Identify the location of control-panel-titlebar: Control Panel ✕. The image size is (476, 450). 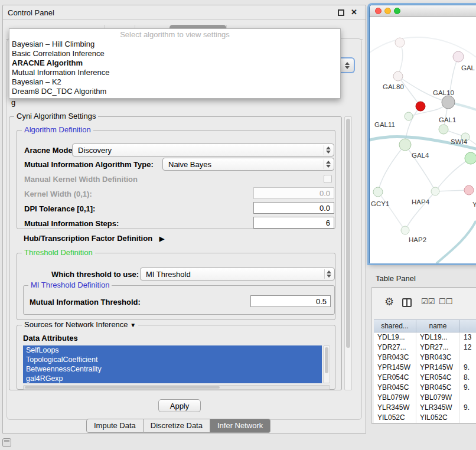
(184, 12).